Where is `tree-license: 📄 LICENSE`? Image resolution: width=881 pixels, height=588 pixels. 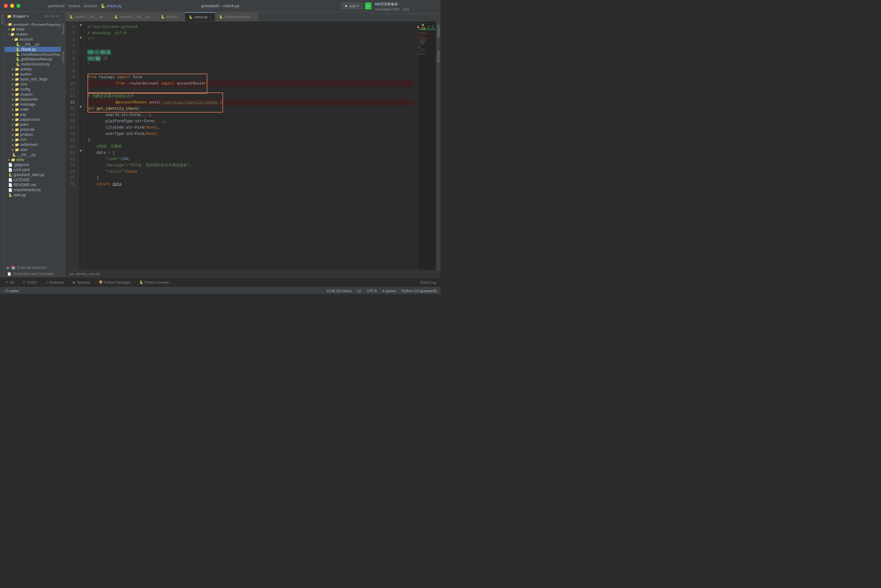
tree-license: 📄 LICENSE is located at coordinates (33, 180).